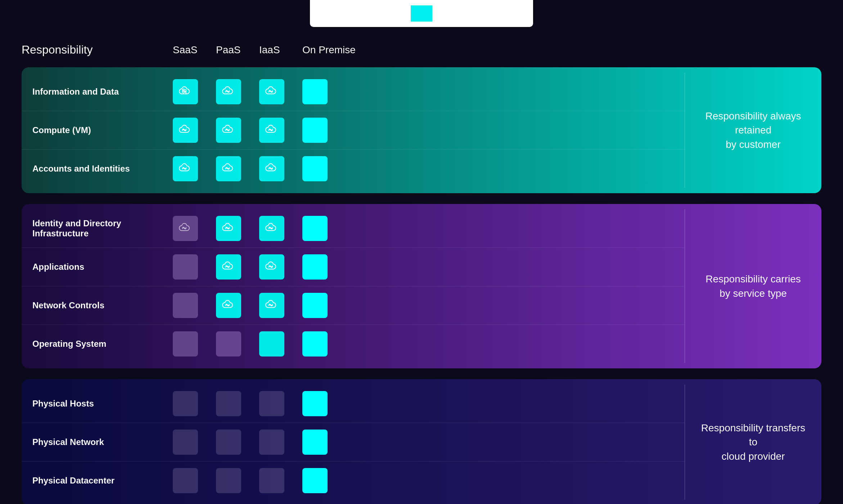 Image resolution: width=843 pixels, height=504 pixels. Describe the element at coordinates (753, 130) in the screenshot. I see `section-label-1: Responsibility always retainedby custome…` at that location.